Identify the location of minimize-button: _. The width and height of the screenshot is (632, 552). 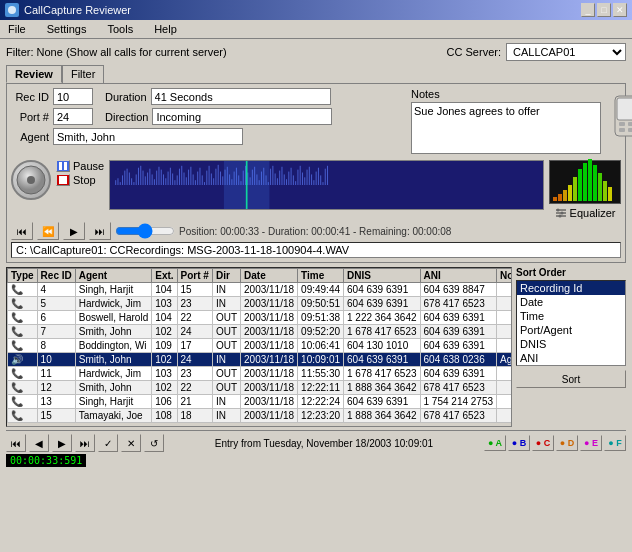
(588, 10).